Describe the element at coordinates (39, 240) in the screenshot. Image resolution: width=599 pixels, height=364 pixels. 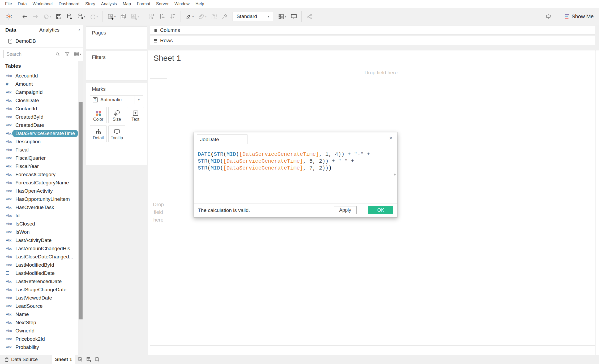
I see `field-row: LastActivityDate` at that location.